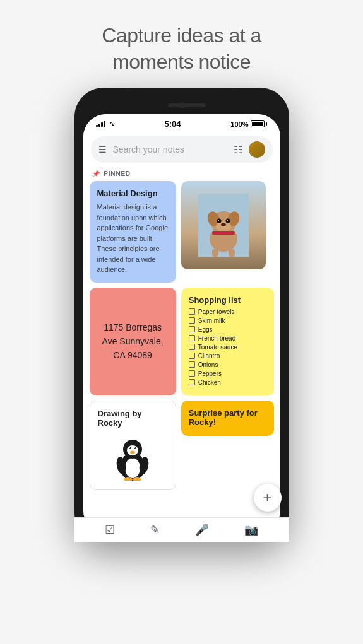 The image size is (363, 644). I want to click on item-onions: Onions, so click(208, 365).